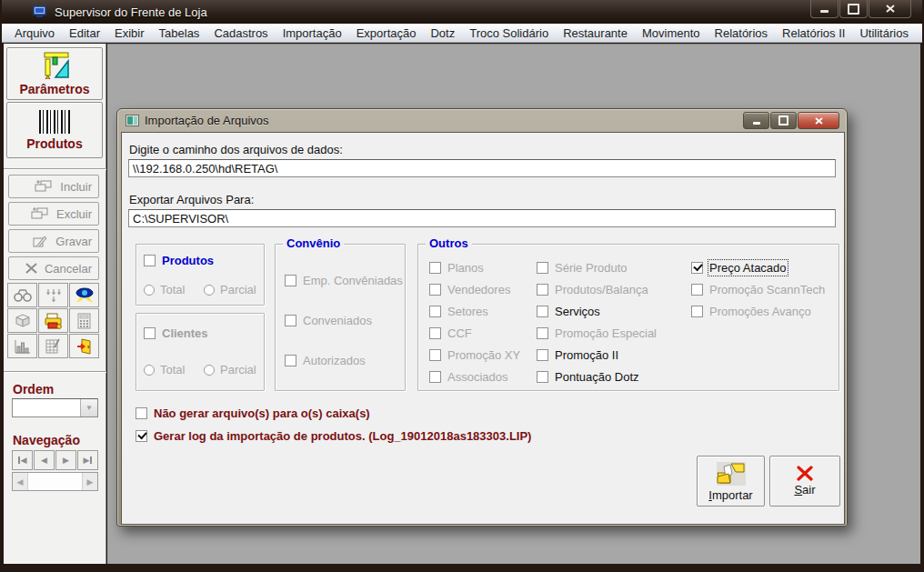 This screenshot has width=924, height=572. I want to click on search-button, so click(22, 295).